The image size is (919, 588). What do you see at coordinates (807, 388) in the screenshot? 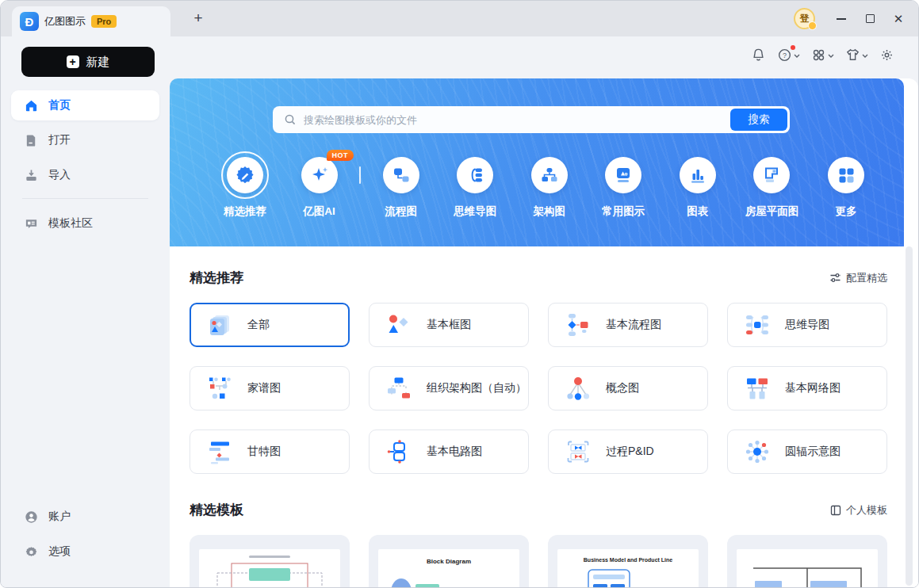
I see `card-basic-network: 基本网络图` at bounding box center [807, 388].